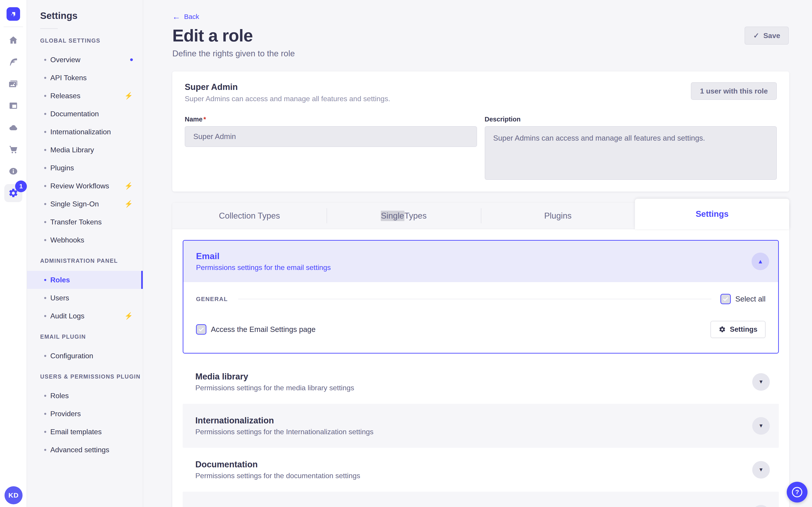 The width and height of the screenshot is (812, 507). What do you see at coordinates (85, 316) in the screenshot?
I see `sidebar-item-audit-logs: Audit Logs ⚡` at bounding box center [85, 316].